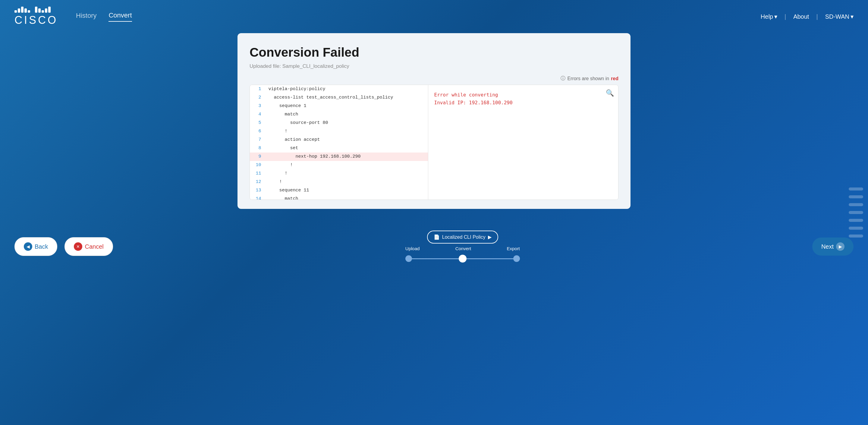 The width and height of the screenshot is (868, 425). Describe the element at coordinates (563, 79) in the screenshot. I see `info-icon: ⓘ` at that location.